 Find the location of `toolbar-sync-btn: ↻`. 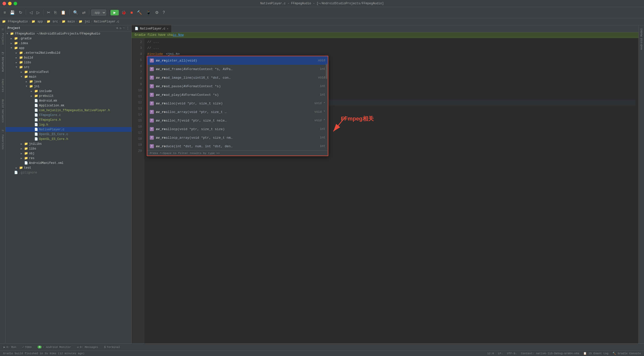

toolbar-sync-btn: ↻ is located at coordinates (21, 13).